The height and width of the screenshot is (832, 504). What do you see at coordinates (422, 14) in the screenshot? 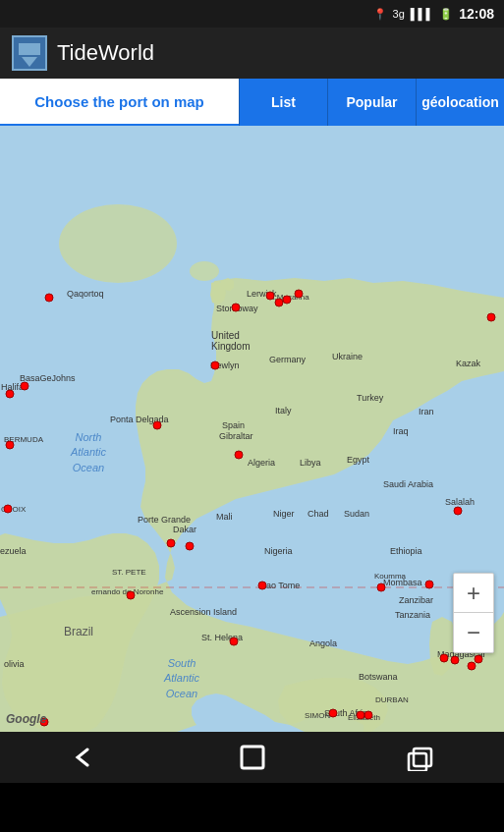
I see `signal-icon: ▌▌▌` at bounding box center [422, 14].